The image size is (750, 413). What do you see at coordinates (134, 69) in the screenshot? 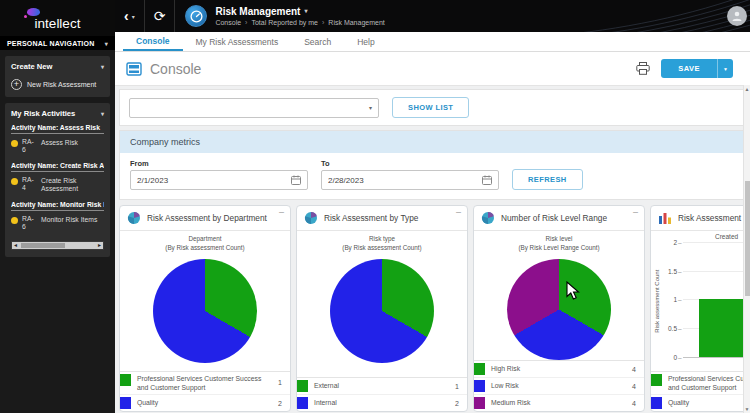
I see `console-icon` at bounding box center [134, 69].